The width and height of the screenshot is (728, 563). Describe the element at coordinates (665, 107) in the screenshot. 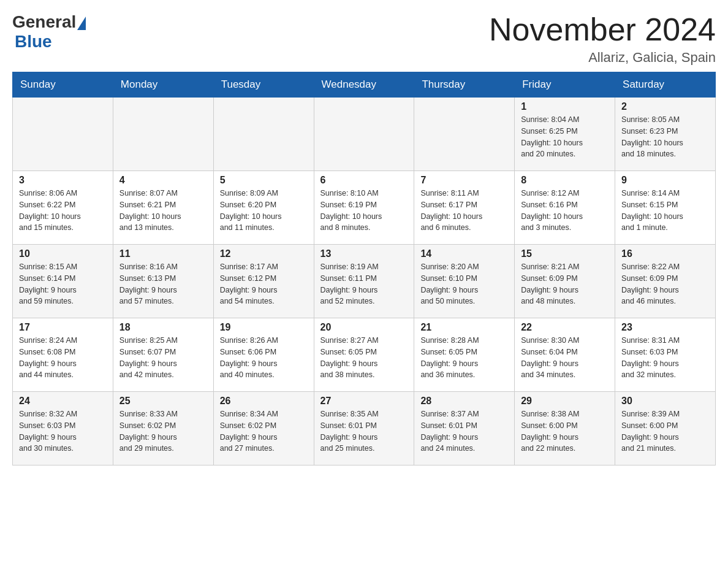

I see `day-number: 2` at that location.